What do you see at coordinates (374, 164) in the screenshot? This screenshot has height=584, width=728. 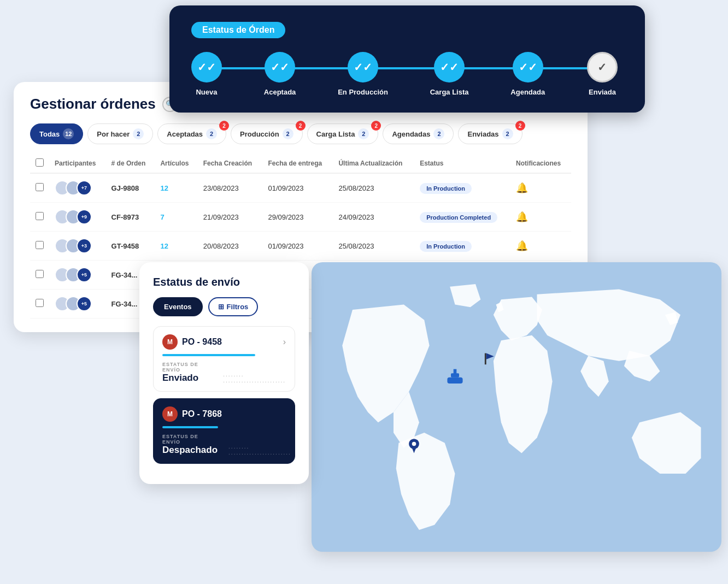 I see `col-actualizacion: Última Actualización` at bounding box center [374, 164].